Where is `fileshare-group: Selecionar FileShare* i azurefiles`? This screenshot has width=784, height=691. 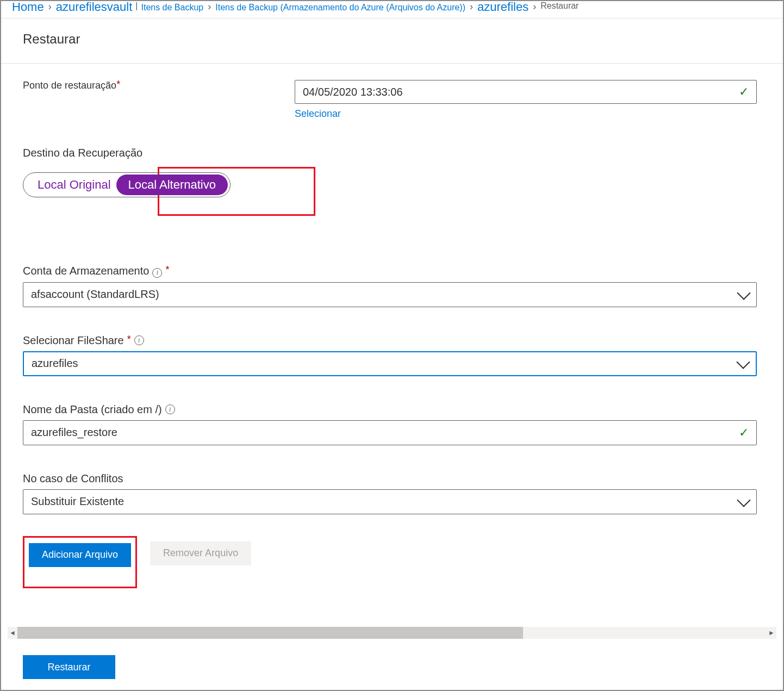 fileshare-group: Selecionar FileShare* i azurefiles is located at coordinates (390, 356).